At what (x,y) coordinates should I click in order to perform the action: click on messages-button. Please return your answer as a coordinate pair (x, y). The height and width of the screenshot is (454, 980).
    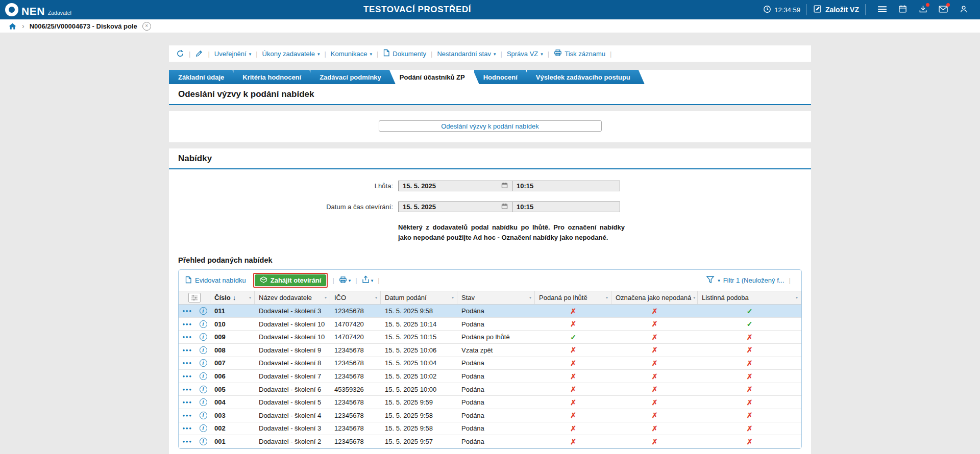
    Looking at the image, I should click on (943, 10).